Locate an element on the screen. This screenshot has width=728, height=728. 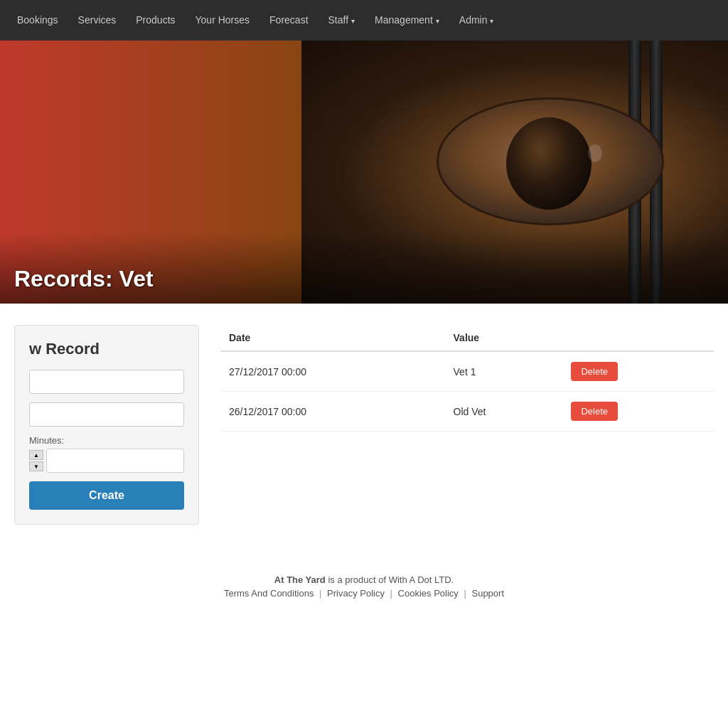
minutes-spinner: ▲ ▼ is located at coordinates (36, 461).